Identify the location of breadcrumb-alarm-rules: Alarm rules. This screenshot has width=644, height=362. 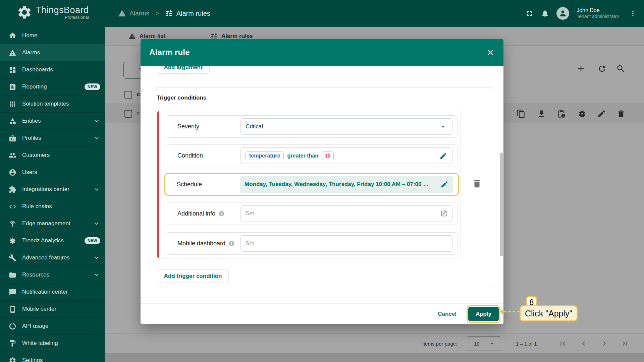
(193, 13).